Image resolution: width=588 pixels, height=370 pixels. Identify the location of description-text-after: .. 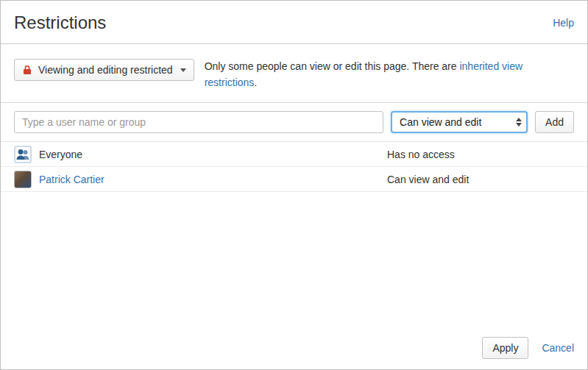
(255, 82).